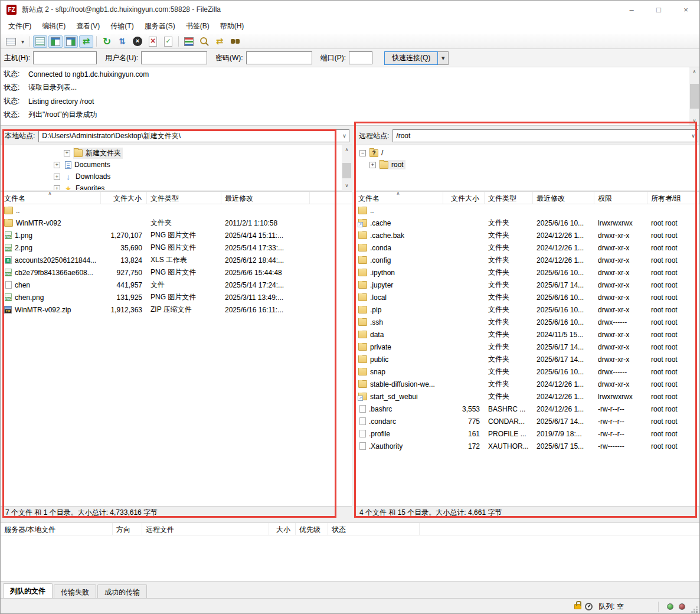 This screenshot has width=700, height=614. I want to click on column-header-owner: 所有者/组, so click(673, 198).